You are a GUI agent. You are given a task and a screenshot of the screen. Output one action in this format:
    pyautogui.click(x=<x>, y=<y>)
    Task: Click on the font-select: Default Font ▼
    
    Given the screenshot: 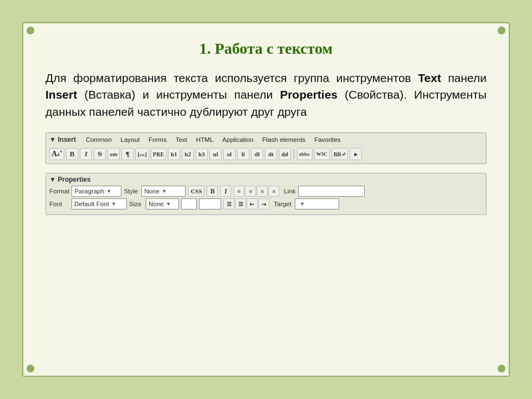 What is the action you would take?
    pyautogui.click(x=99, y=204)
    